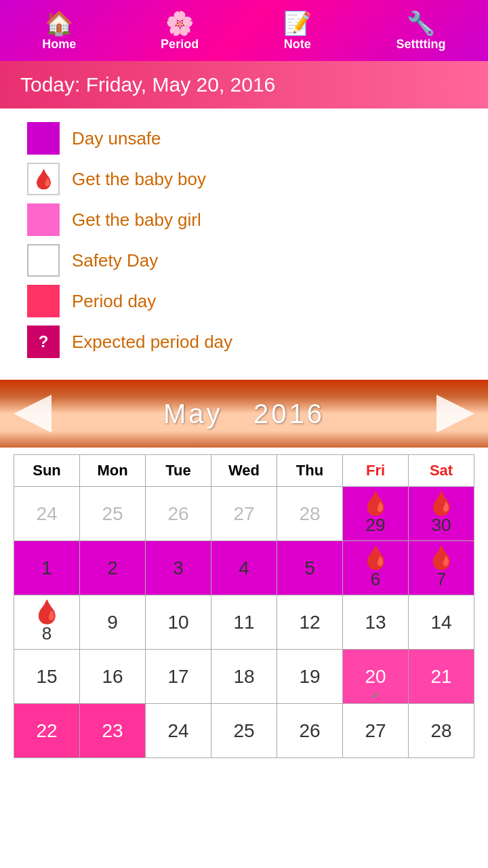  Describe the element at coordinates (180, 31) in the screenshot. I see `nav-period: 🌸 Period` at that location.